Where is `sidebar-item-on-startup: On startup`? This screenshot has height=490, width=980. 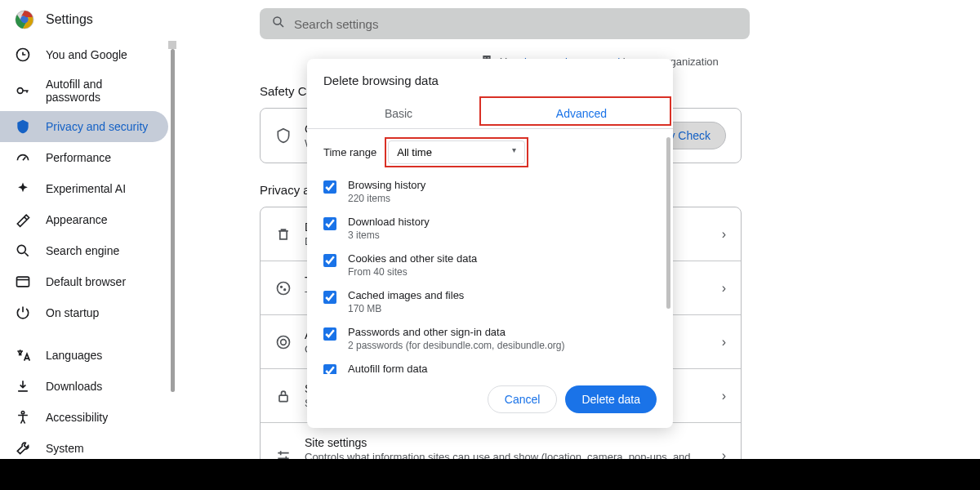 sidebar-item-on-startup: On startup is located at coordinates (84, 313).